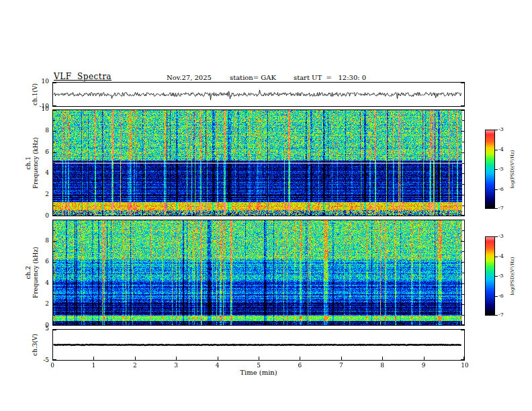 The width and height of the screenshot is (532, 411). What do you see at coordinates (490, 169) in the screenshot?
I see `colorbar-ch1-canvas` at bounding box center [490, 169].